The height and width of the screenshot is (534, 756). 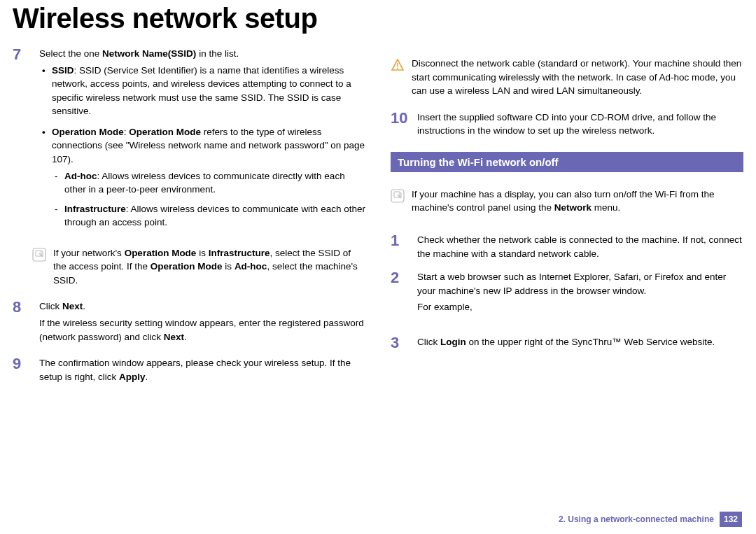 What do you see at coordinates (580, 246) in the screenshot?
I see `step-body: Check whether the network cable is conne…` at bounding box center [580, 246].